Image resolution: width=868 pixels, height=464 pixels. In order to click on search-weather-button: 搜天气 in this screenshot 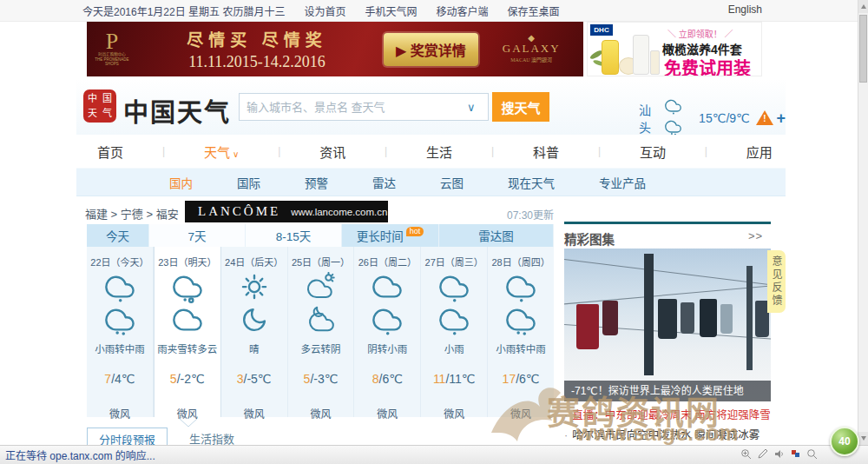, I will do `click(521, 107)`.